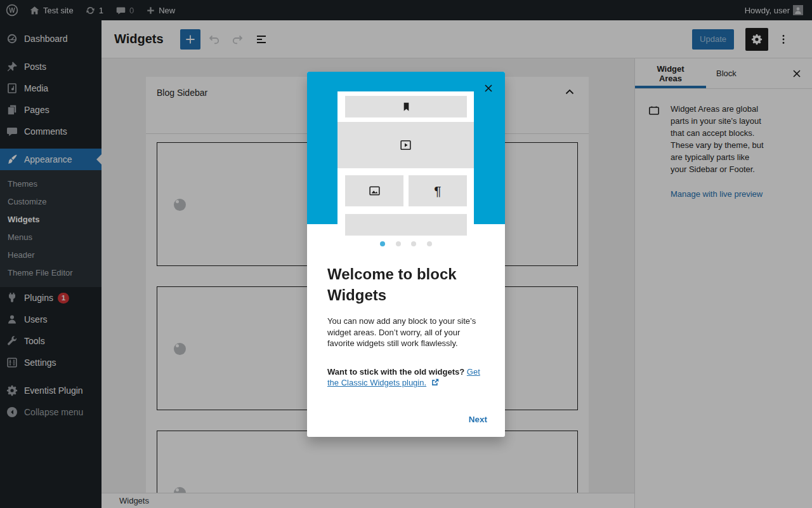  What do you see at coordinates (406, 145) in the screenshot?
I see `illustration-block-video` at bounding box center [406, 145].